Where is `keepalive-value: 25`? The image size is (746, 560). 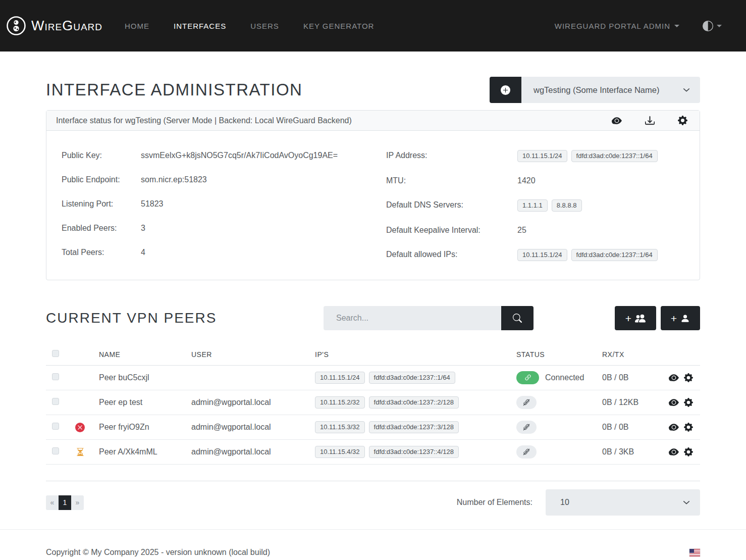 keepalive-value: 25 is located at coordinates (522, 230).